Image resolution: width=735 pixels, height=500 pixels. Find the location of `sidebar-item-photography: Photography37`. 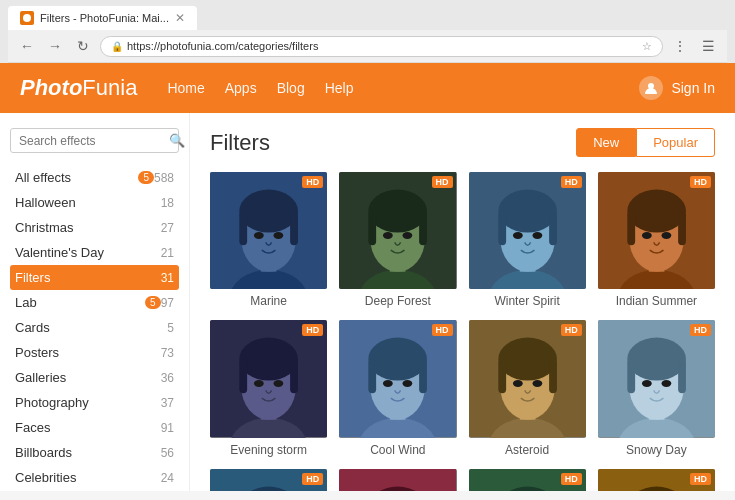

sidebar-item-photography: Photography37 is located at coordinates (94, 402).